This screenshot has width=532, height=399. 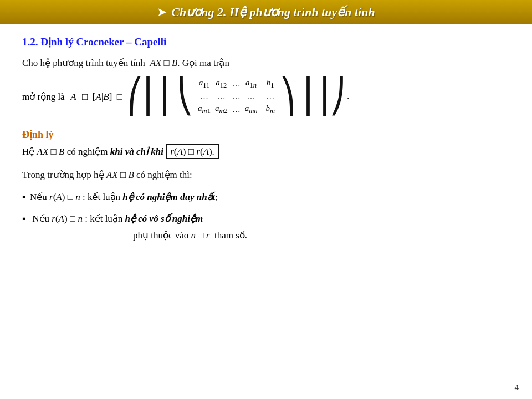 What do you see at coordinates (204, 84) in the screenshot?
I see `matrix-cell: a11` at bounding box center [204, 84].